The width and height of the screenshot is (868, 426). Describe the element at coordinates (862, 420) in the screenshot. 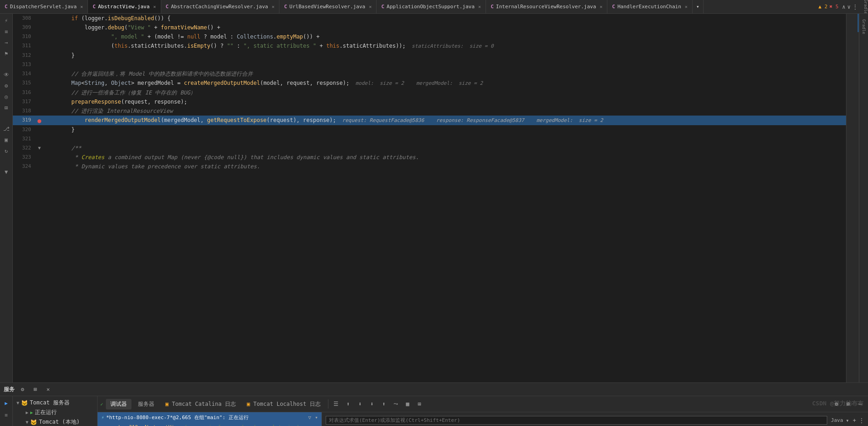

I see `more-options-icon: ⋮` at that location.